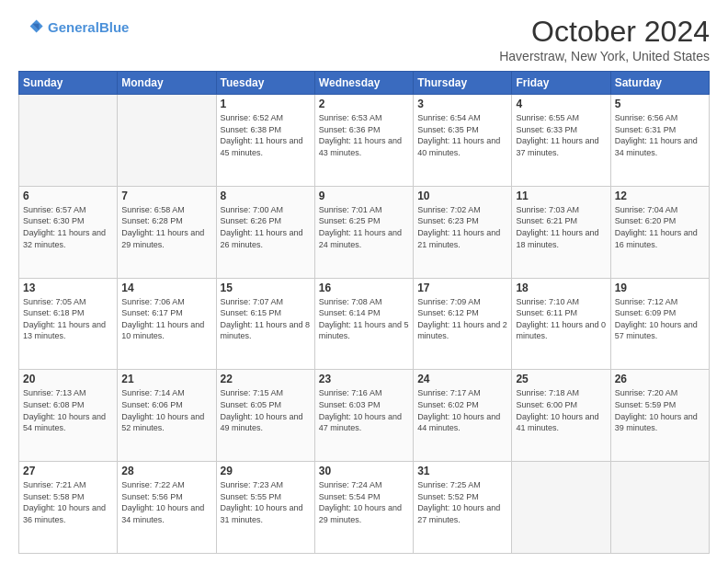 This screenshot has width=728, height=563. I want to click on day-info: Sunrise: 7:05 AMSunset: 6:18 PMDaylight:…, so click(68, 319).